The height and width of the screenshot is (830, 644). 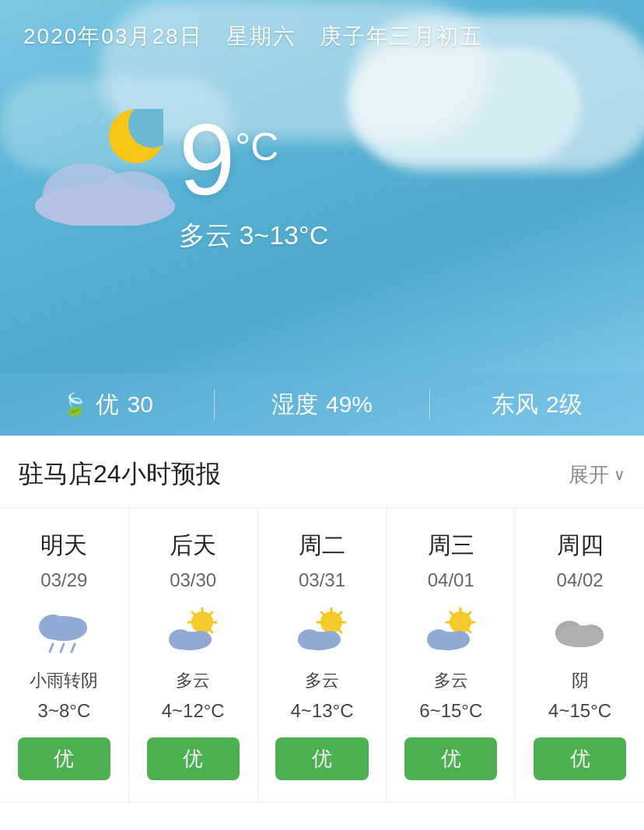 I want to click on day-3-name: 周二, so click(x=322, y=546).